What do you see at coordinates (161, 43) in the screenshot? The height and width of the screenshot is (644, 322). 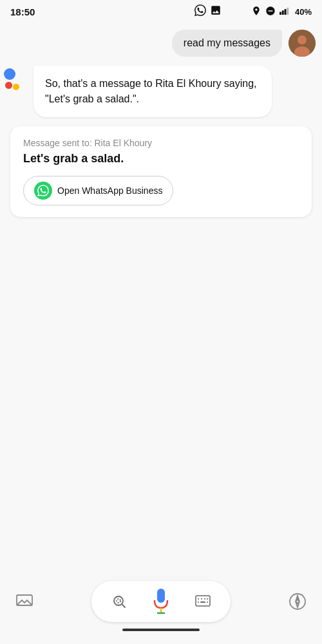 I see `user-message-row: read my messages` at bounding box center [161, 43].